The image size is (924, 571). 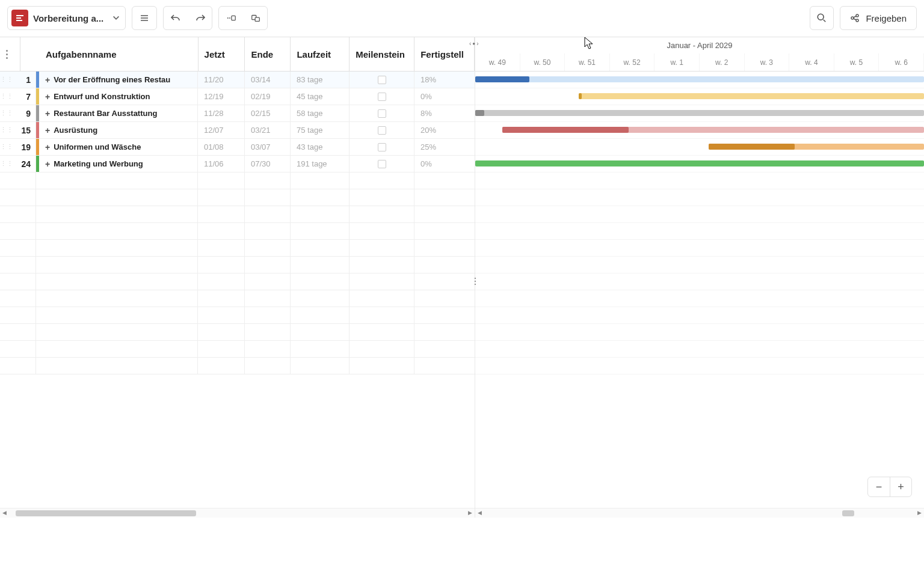 What do you see at coordinates (812, 63) in the screenshot?
I see `timeline-week-label: w. 4` at bounding box center [812, 63].